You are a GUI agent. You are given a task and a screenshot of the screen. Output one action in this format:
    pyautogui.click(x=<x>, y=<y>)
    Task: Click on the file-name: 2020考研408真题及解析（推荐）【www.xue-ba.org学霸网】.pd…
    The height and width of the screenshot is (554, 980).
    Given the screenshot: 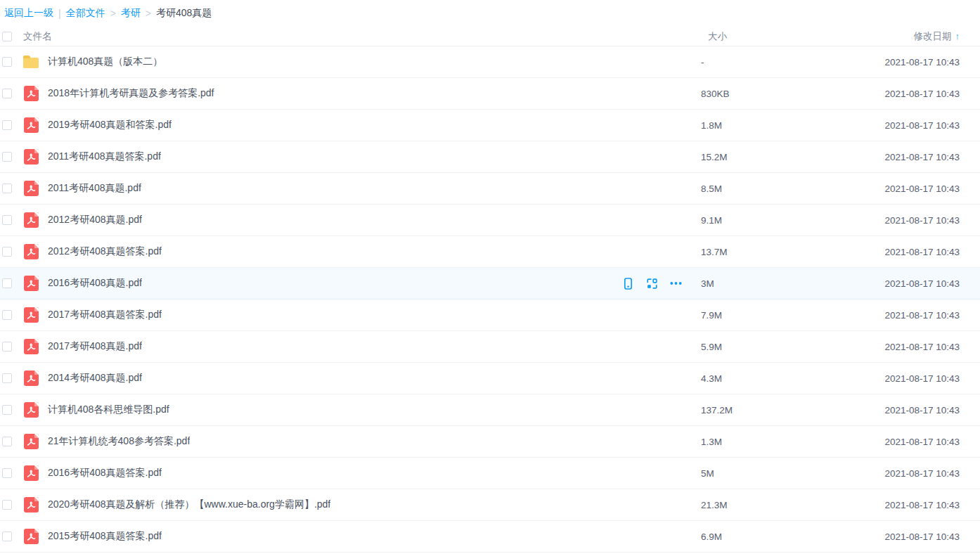 What is the action you would take?
    pyautogui.click(x=189, y=505)
    